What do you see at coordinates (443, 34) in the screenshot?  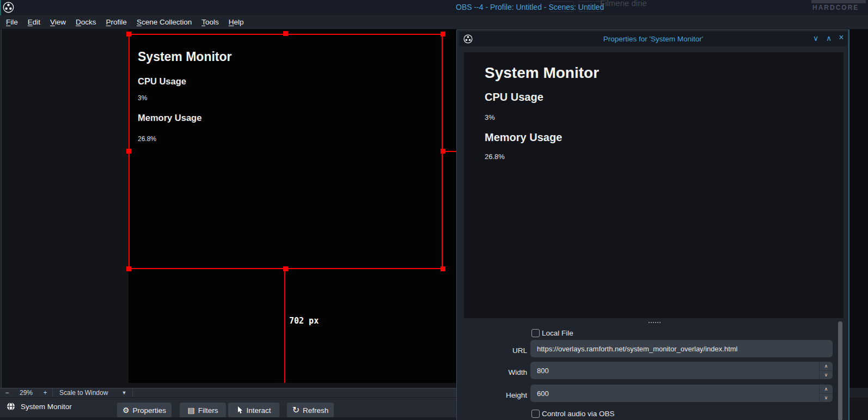 I see `resize-handle-top-right` at bounding box center [443, 34].